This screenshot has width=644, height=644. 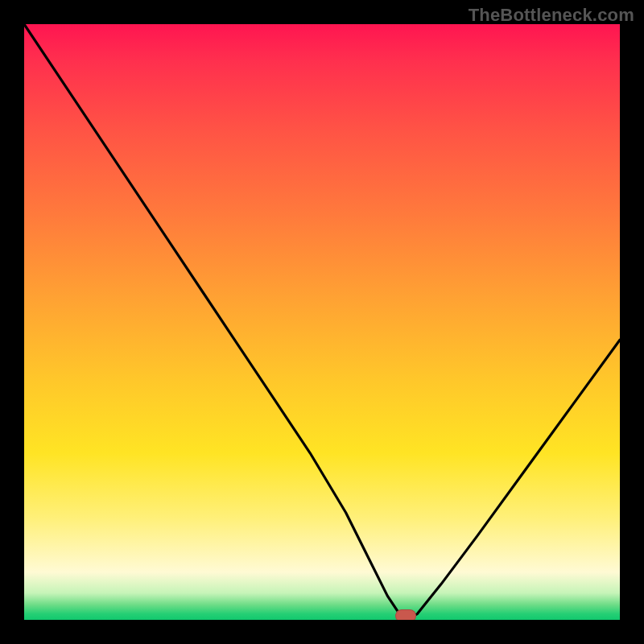 I want to click on watermark-text: TheBottleneck.com, so click(x=551, y=15).